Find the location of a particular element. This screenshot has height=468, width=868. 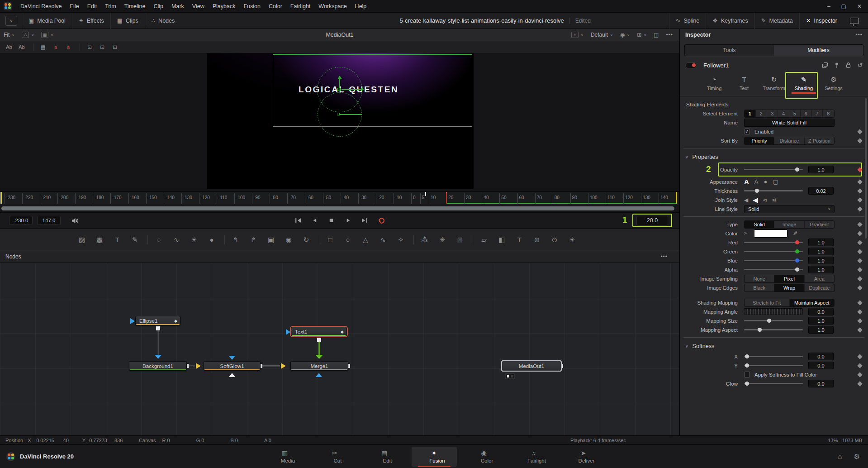

viewer-lut-dropdown: Default ∨ is located at coordinates (602, 35).